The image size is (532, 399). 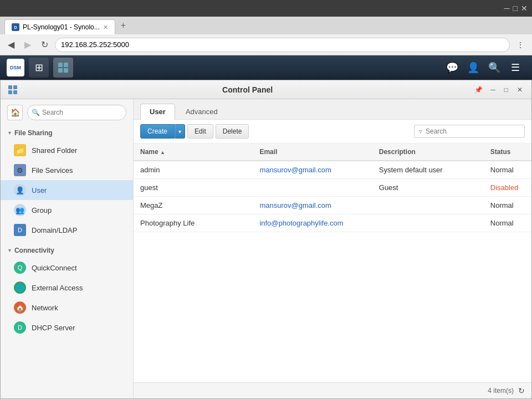 What do you see at coordinates (66, 150) in the screenshot?
I see `sidebar-item-shared-folder: 📁 Shared Folder` at bounding box center [66, 150].